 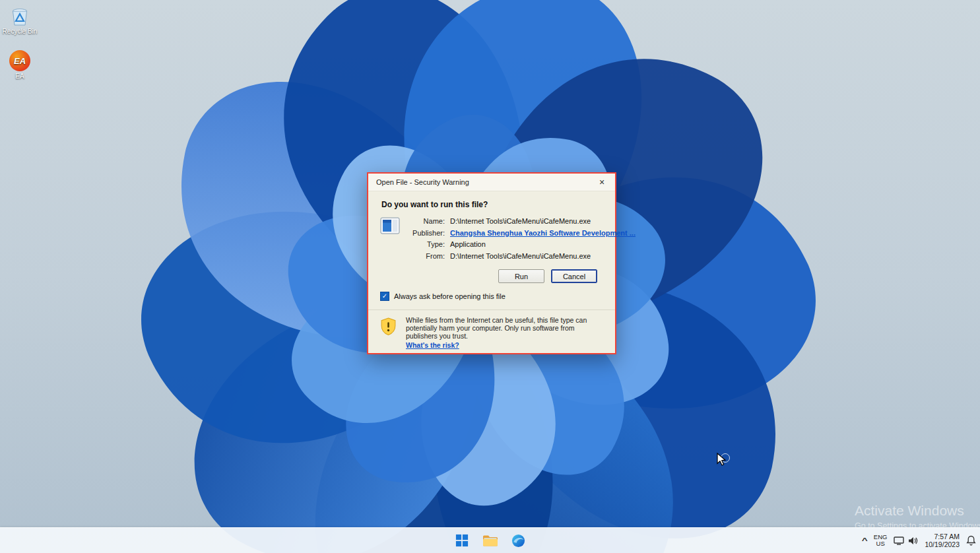 What do you see at coordinates (521, 245) in the screenshot?
I see `field-row-type: Type: Application` at bounding box center [521, 245].